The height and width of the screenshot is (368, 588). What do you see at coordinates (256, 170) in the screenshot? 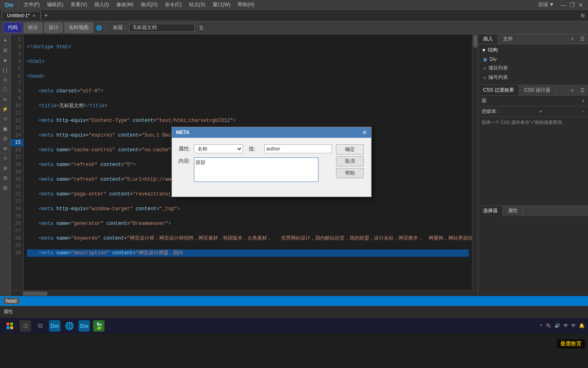
I see `modal-content-textarea: 甜甜` at bounding box center [256, 170].